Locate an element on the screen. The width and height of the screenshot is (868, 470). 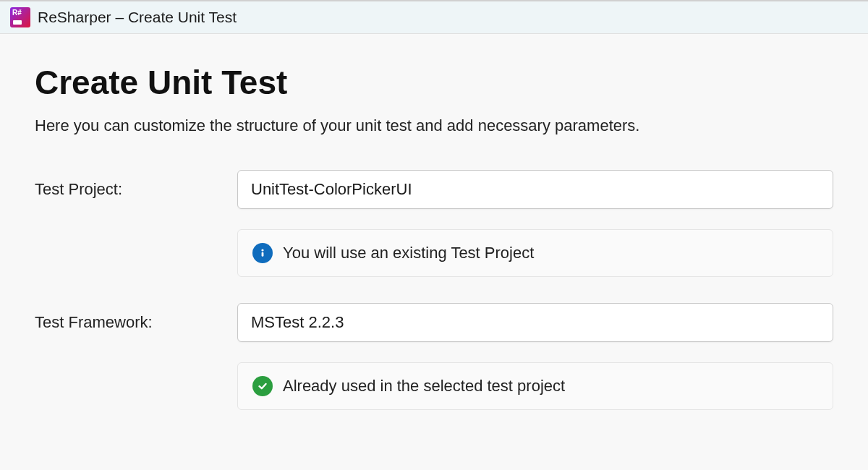
page-subheading: Here you can customize the structure of … is located at coordinates (434, 126).